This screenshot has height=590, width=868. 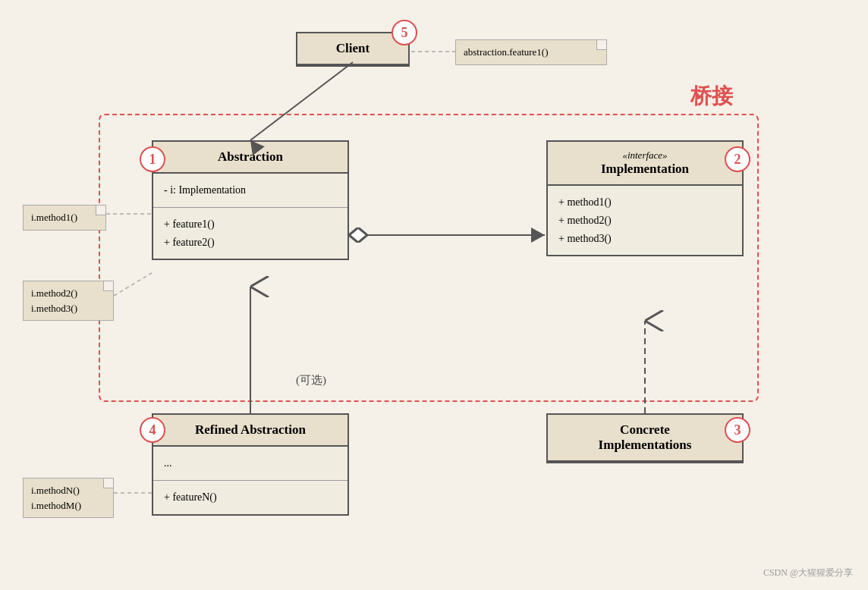 I want to click on note-feature1: abstraction.feature1(), so click(x=531, y=52).